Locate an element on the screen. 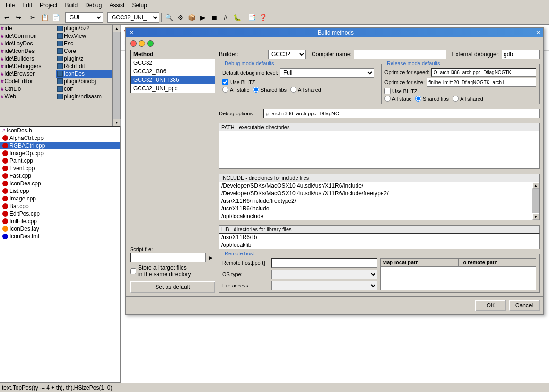 The height and width of the screenshot is (392, 549). optimize-size-input is located at coordinates (481, 82).